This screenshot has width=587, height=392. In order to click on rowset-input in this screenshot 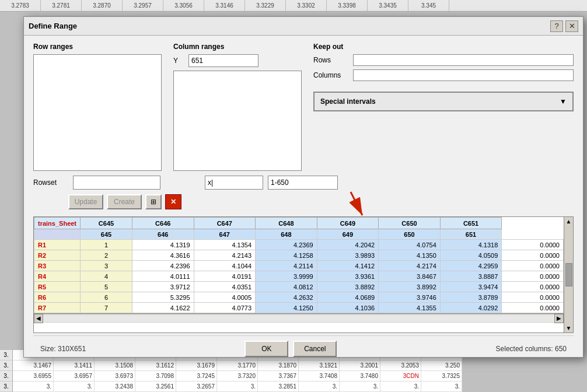, I will do `click(117, 183)`.